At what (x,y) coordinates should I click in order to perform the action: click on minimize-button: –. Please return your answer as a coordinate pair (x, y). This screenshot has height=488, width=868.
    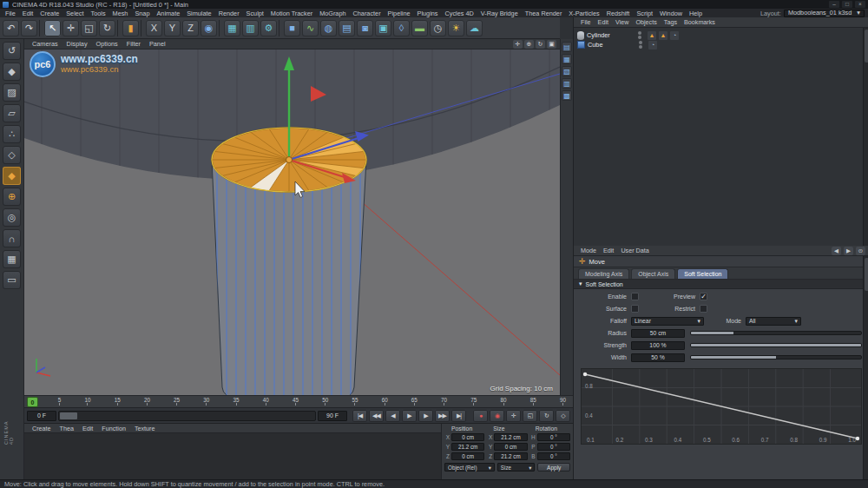
    Looking at the image, I should click on (834, 4).